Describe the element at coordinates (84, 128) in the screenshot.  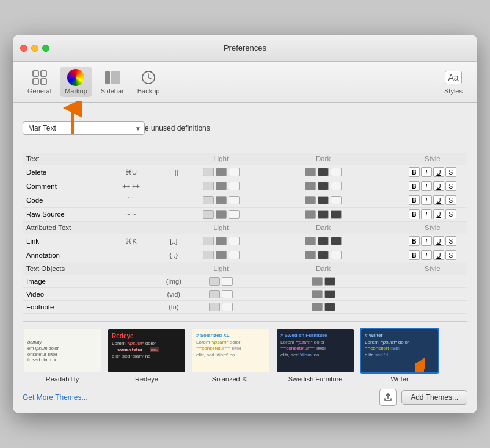
I see `dropdown-container: Mar Text MultiMarkdown Markdown ▼` at that location.